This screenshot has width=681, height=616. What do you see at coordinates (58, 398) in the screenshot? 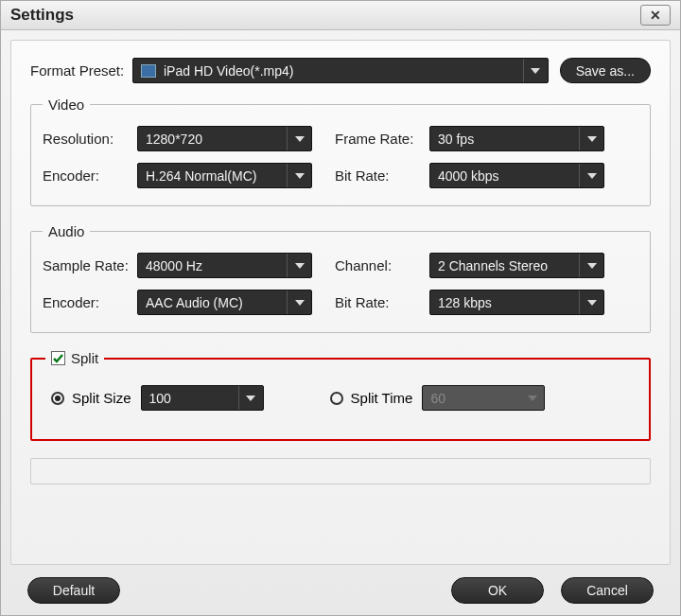
I see `split-size-radio` at bounding box center [58, 398].